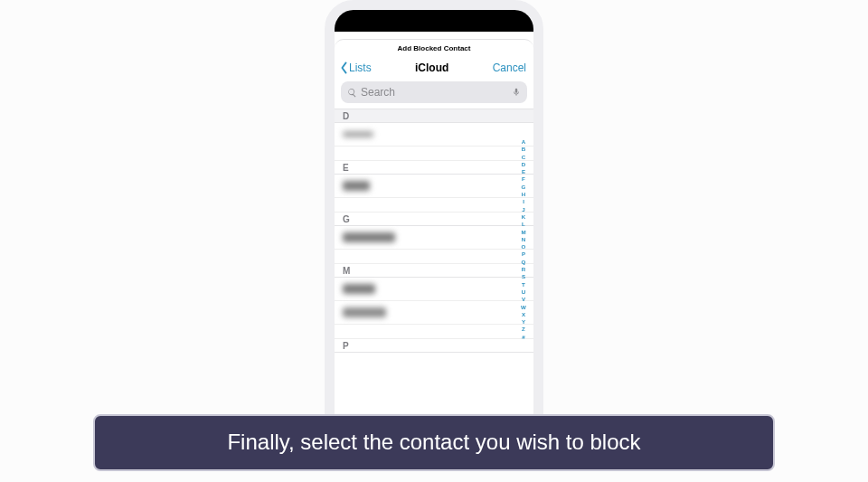  I want to click on index-letter: J, so click(523, 210).